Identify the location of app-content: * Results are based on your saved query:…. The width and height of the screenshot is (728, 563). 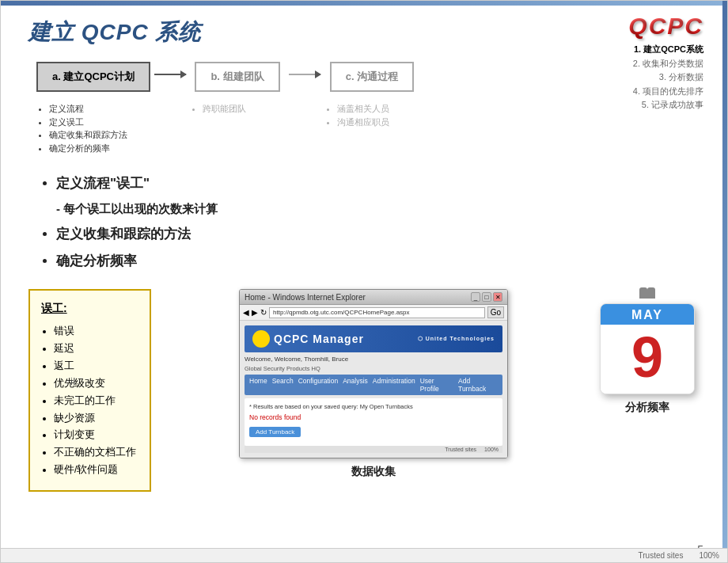
(373, 422).